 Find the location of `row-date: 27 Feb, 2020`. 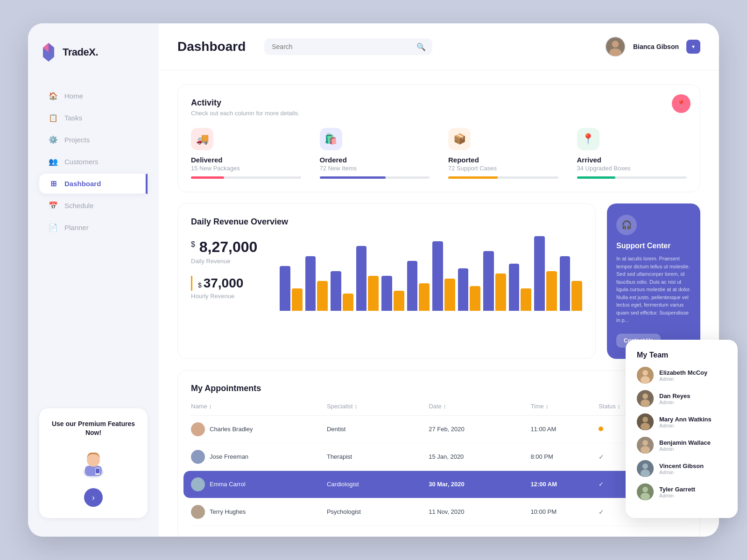

row-date: 27 Feb, 2020 is located at coordinates (479, 429).